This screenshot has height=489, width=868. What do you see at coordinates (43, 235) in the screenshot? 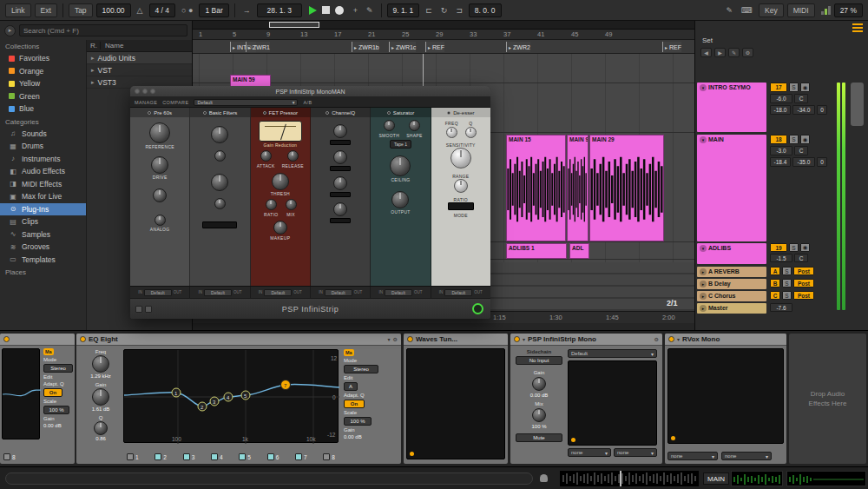
I see `category-samples: ∿Samples` at bounding box center [43, 235].